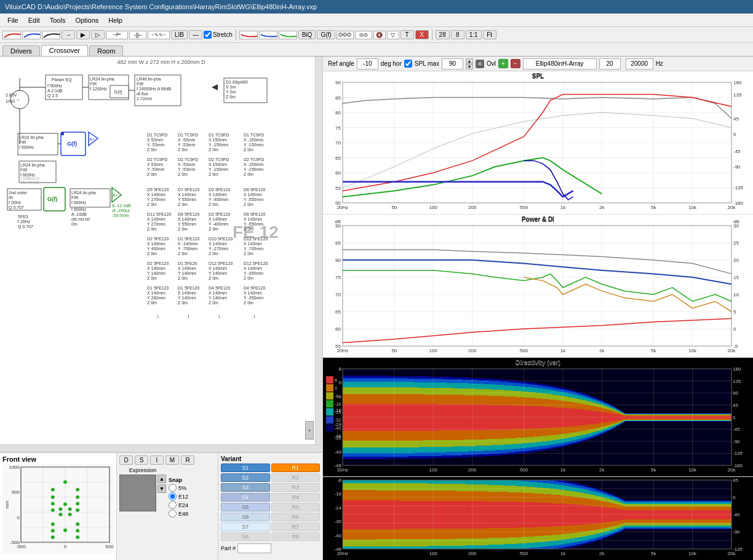 Image resolution: width=753 pixels, height=560 pixels. Describe the element at coordinates (178, 505) in the screenshot. I see `snap-e24: E24` at that location.